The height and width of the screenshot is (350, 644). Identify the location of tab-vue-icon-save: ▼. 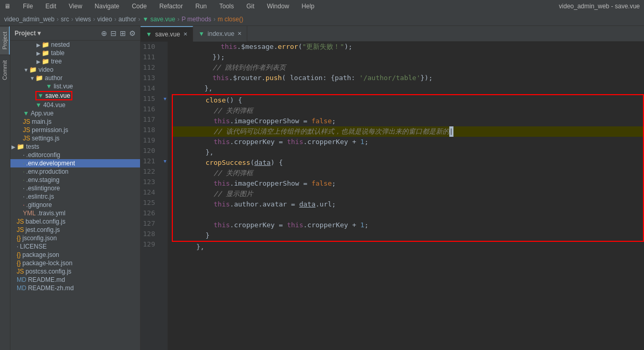
(149, 34).